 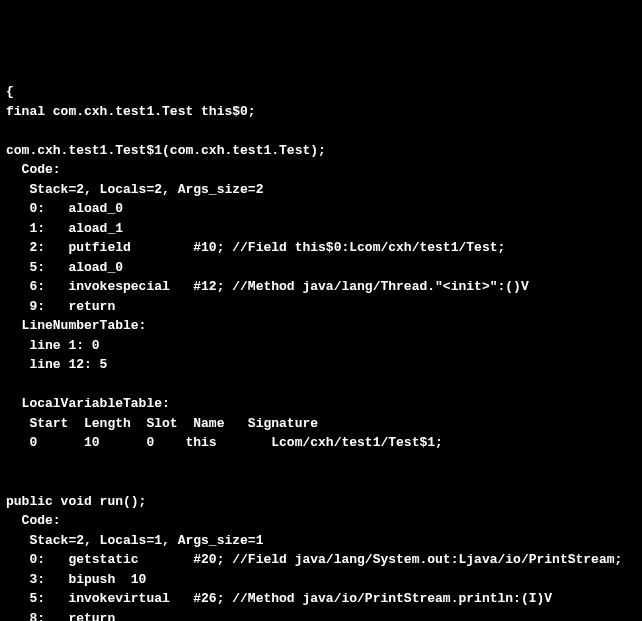 What do you see at coordinates (321, 616) in the screenshot?
I see `terminal-line: 8: return` at bounding box center [321, 616].